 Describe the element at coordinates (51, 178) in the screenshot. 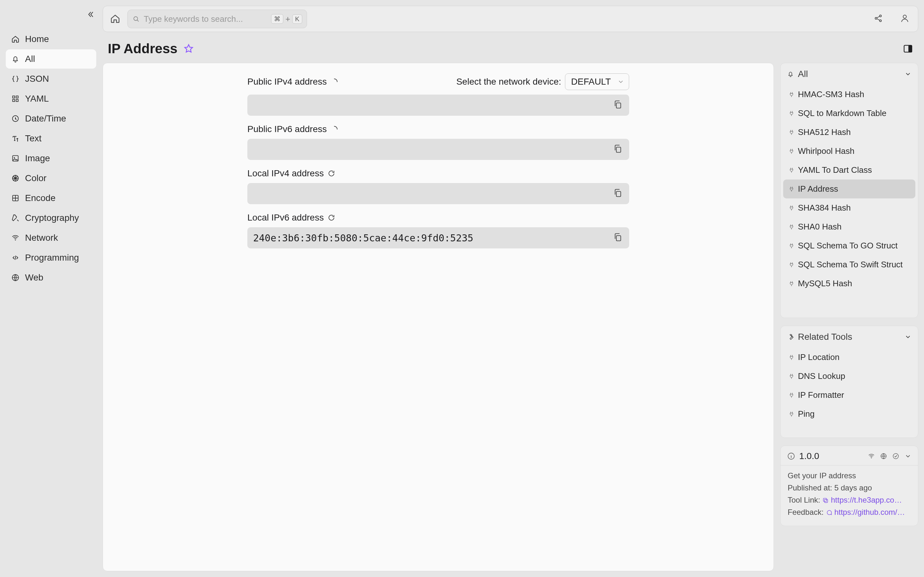

I see `nav-item-color: Color` at that location.